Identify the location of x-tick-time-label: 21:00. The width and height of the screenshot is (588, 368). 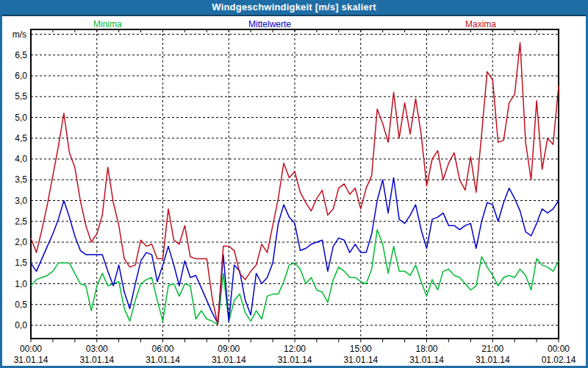
(492, 349).